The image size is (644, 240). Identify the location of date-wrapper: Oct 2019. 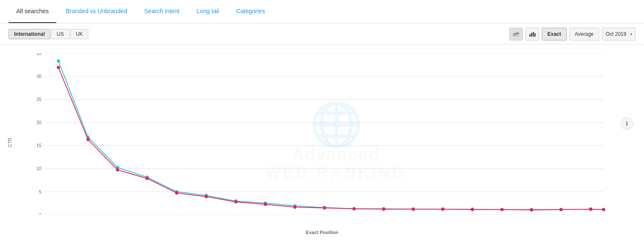
(618, 34).